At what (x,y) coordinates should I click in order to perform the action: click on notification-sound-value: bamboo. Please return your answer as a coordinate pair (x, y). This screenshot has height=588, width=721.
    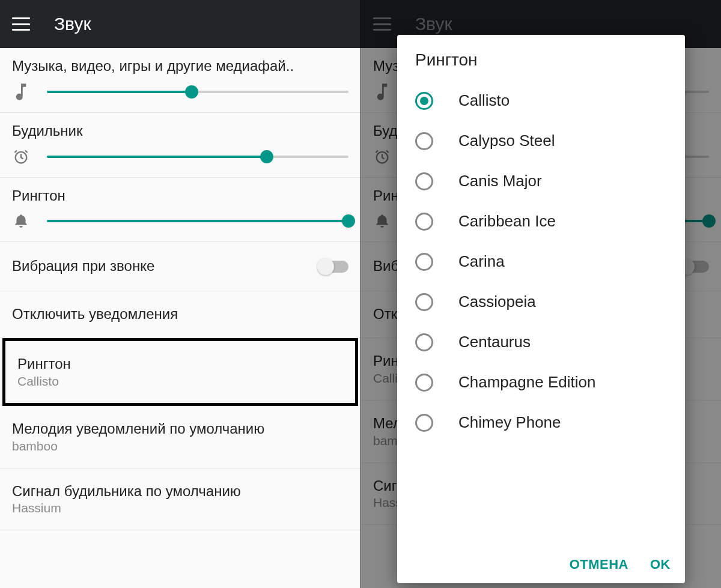
    Looking at the image, I should click on (180, 446).